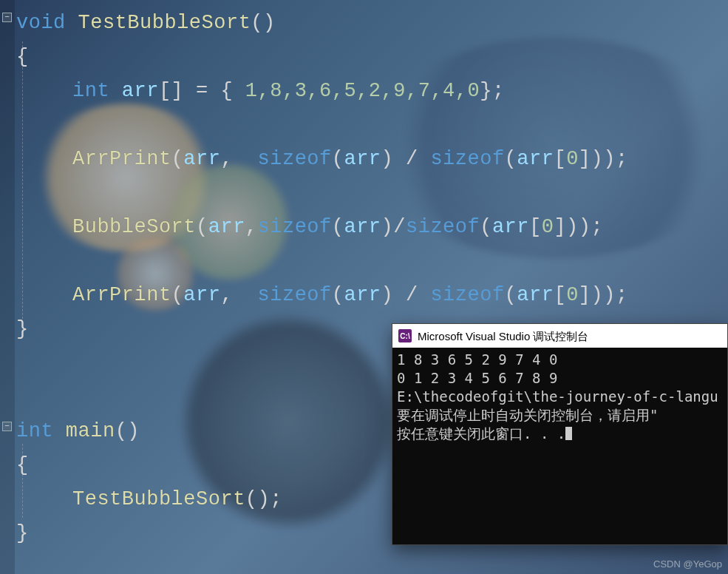 This screenshot has width=728, height=574. Describe the element at coordinates (22, 182) in the screenshot. I see `indent-guide` at that location.